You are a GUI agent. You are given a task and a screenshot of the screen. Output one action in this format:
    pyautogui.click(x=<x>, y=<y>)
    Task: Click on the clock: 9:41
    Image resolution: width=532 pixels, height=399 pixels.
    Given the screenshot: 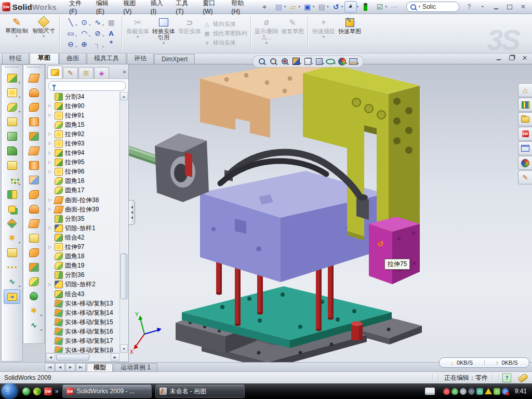 What is the action you would take?
    pyautogui.click(x=521, y=391)
    